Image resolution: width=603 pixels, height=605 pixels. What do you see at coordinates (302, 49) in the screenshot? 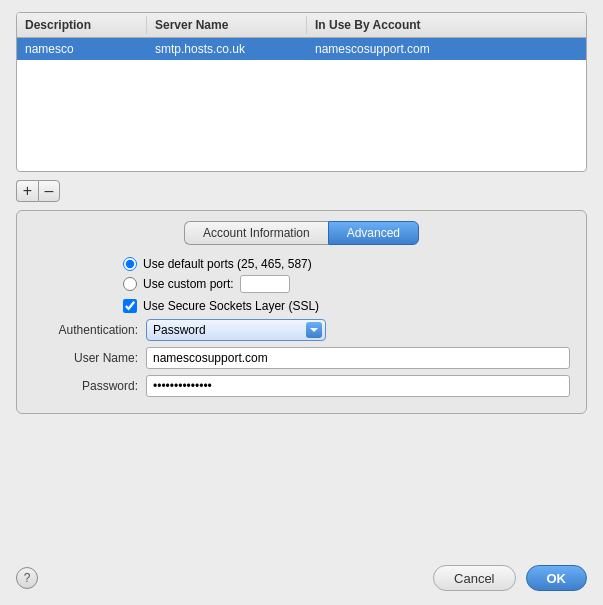
I see `table-body: namesco smtp.hosts.co.uk namescosupport.…` at bounding box center [302, 49].